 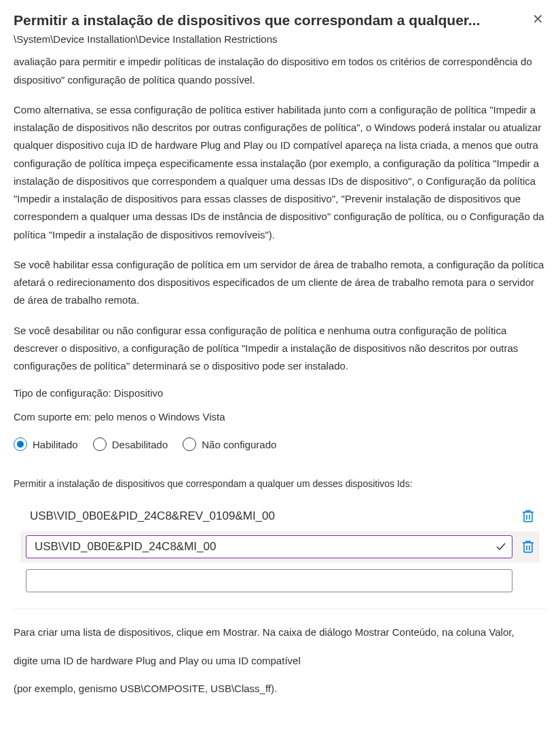 I want to click on setting-type-label: Tipo de configuração: Dispositivo, so click(x=280, y=393).